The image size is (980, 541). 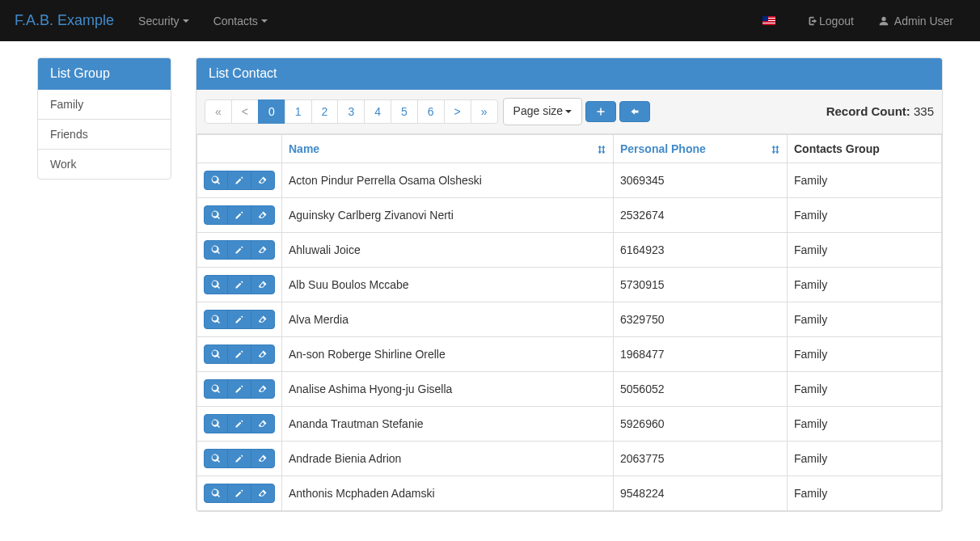 I want to click on cell-name: Alva Merdia, so click(x=448, y=319).